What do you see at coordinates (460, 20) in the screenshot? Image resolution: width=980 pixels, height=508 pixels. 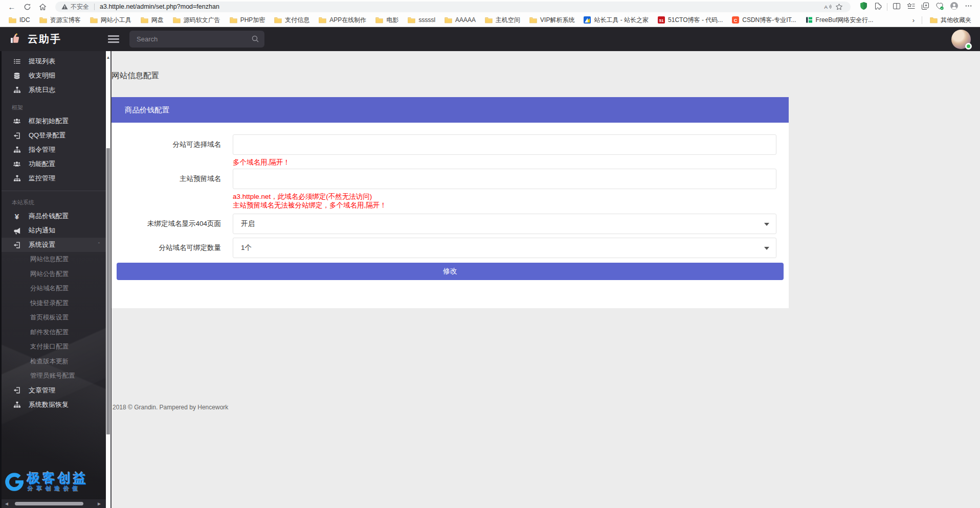 I see `bookmark-item: AAAAA` at bounding box center [460, 20].